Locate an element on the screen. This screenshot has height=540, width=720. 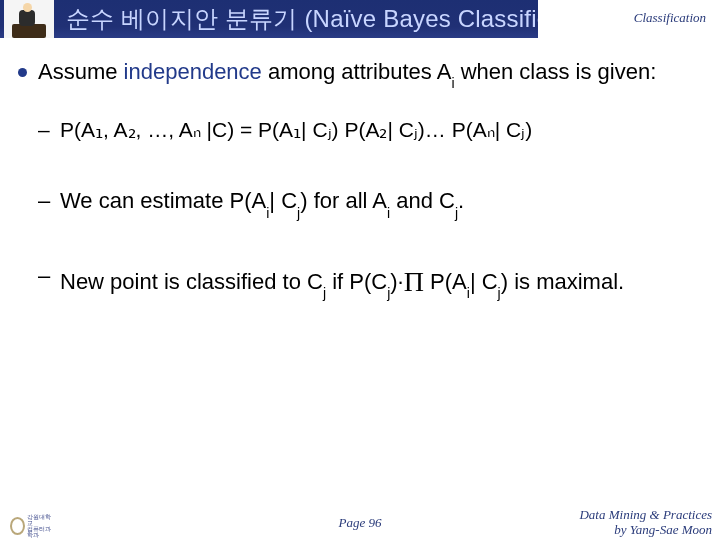
header-person-icon is located at coordinates (29, 19).